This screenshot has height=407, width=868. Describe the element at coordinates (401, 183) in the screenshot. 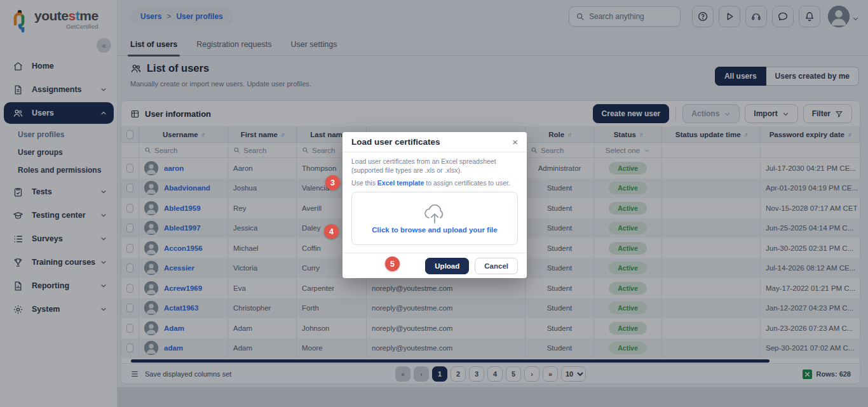

I see `excel-template-link: Excel template` at that location.